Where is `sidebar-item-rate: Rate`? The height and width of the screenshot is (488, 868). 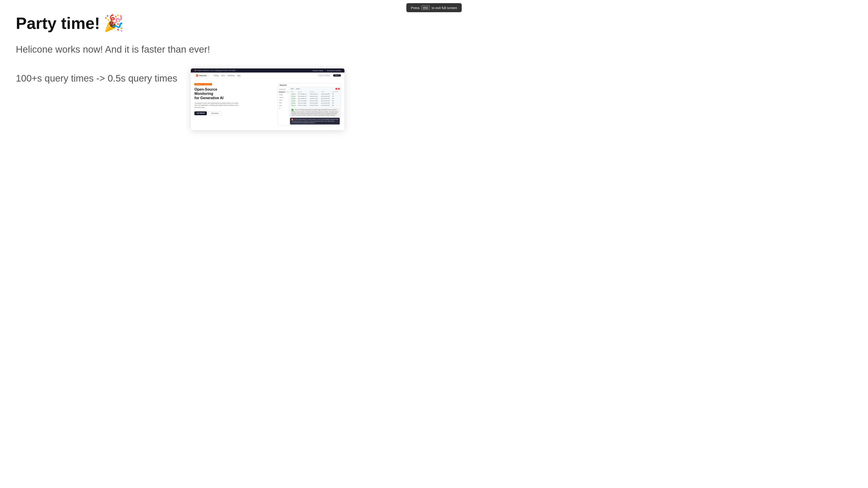 sidebar-item-rate: Rate is located at coordinates (283, 103).